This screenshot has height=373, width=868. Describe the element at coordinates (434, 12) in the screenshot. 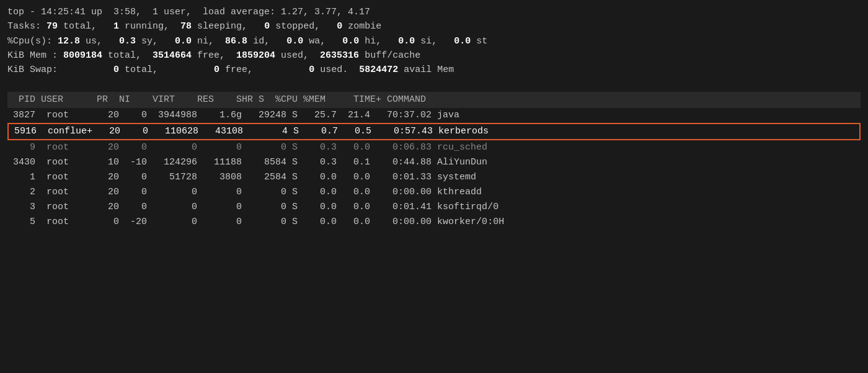

I see `top-line: top - 14:25:41 up 3:58, 1 user, load ave…` at that location.